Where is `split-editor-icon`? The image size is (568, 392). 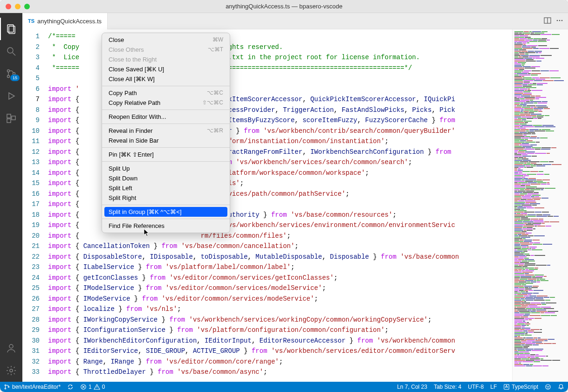 split-editor-icon is located at coordinates (547, 21).